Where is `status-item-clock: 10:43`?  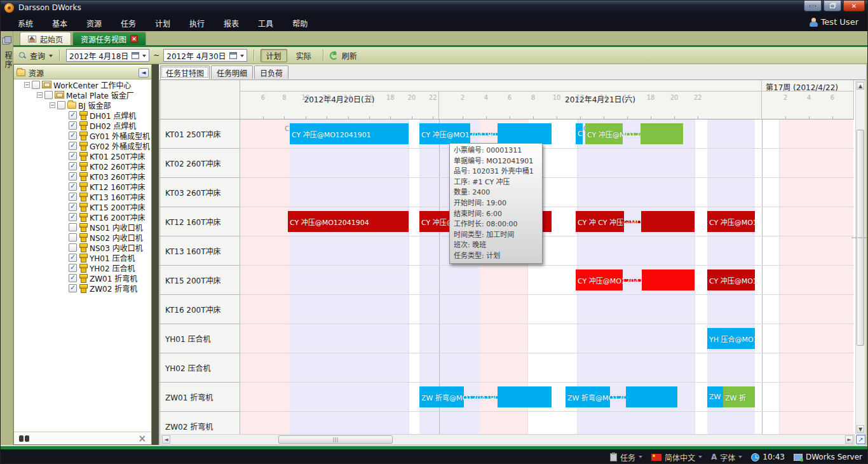
status-item-clock: 10:43 is located at coordinates (768, 457).